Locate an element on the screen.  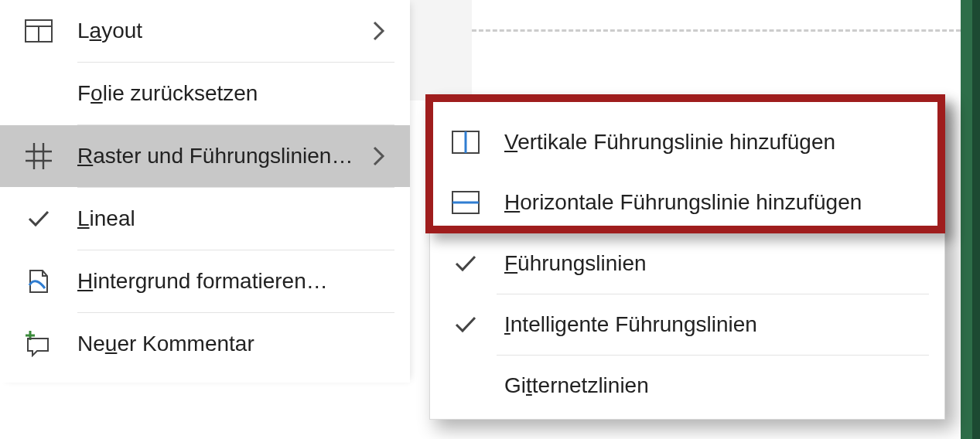
menu-item-format-background: Hintergrund formatieren… is located at coordinates (205, 281).